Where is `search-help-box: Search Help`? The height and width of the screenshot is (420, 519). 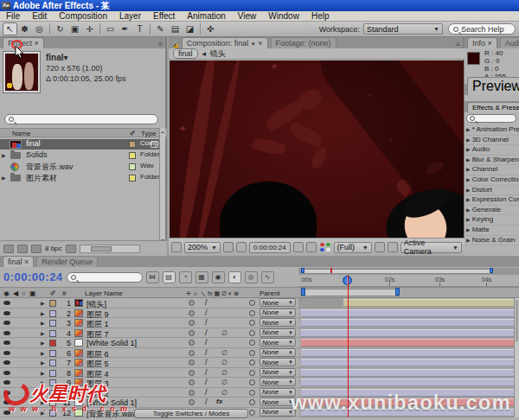 search-help-box: Search Help is located at coordinates (482, 29).